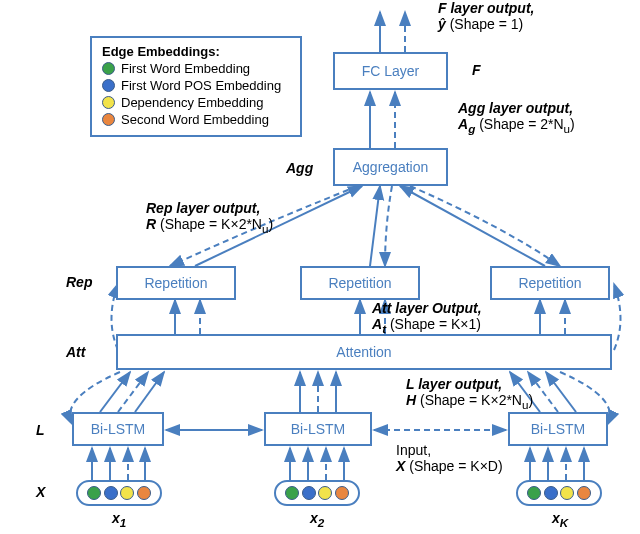 This screenshot has height=534, width=640. What do you see at coordinates (364, 352) in the screenshot?
I see `block-label: Attention` at bounding box center [364, 352].